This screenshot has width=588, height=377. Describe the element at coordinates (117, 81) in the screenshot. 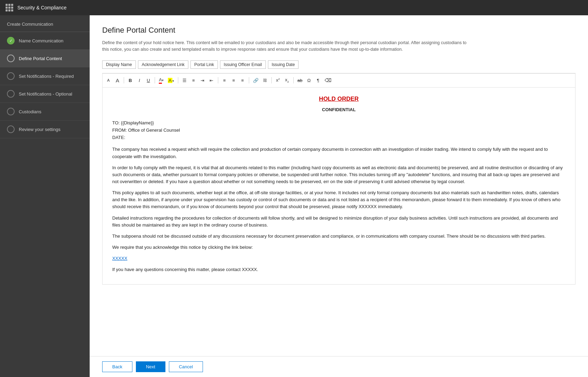

I see `toolbar-font-larger: A` at that location.